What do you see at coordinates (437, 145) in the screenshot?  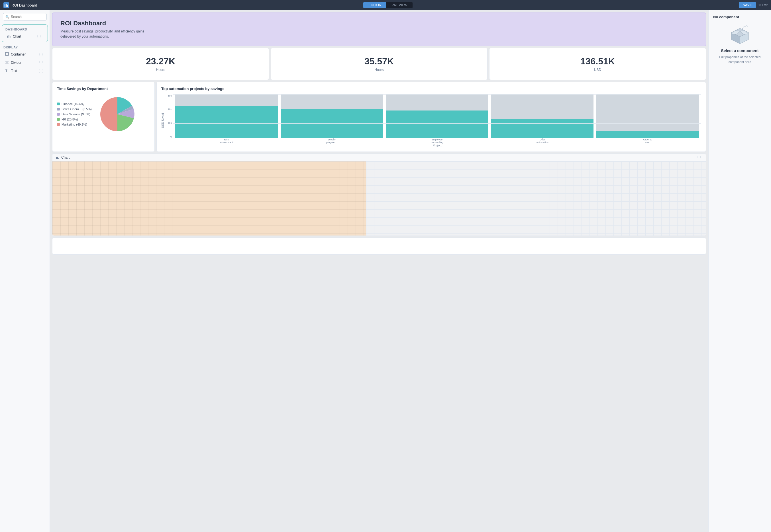 I see `x-axis-title: Project` at bounding box center [437, 145].